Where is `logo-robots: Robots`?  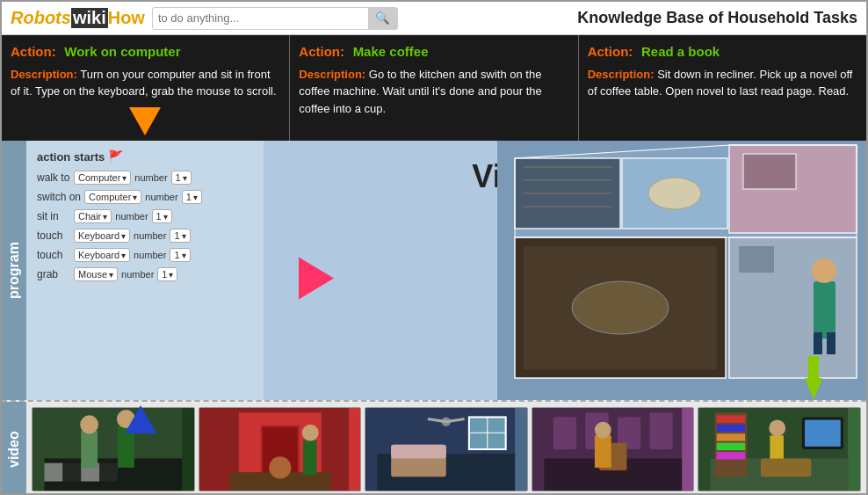
logo-robots: Robots is located at coordinates (40, 18).